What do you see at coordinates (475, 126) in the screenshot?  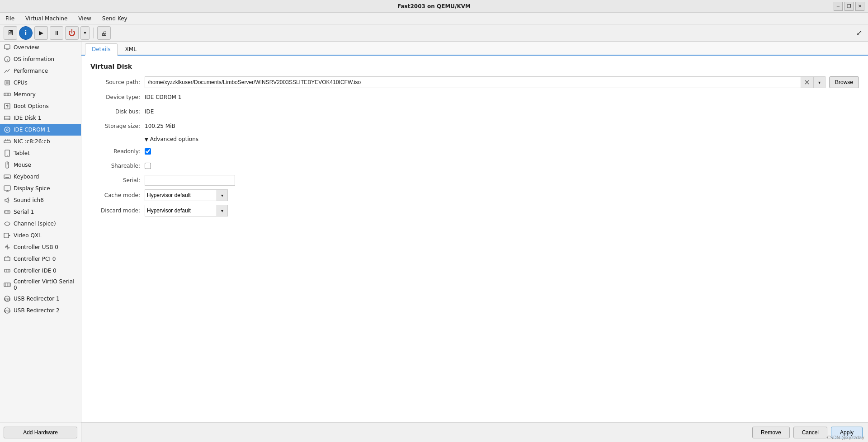 I see `storage-size-row: Storage size: 100.25 MiB` at bounding box center [475, 126].